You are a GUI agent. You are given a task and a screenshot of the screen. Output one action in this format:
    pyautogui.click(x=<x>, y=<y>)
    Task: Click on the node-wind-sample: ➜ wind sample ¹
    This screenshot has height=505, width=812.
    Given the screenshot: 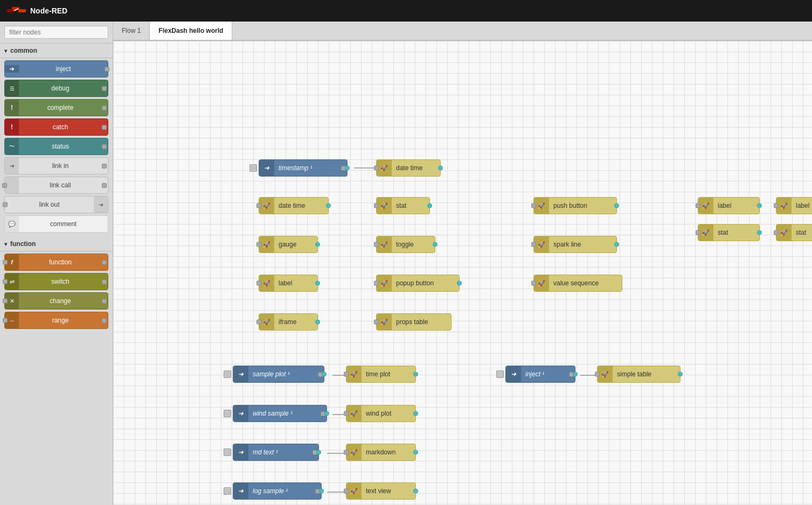 What is the action you would take?
    pyautogui.click(x=280, y=413)
    